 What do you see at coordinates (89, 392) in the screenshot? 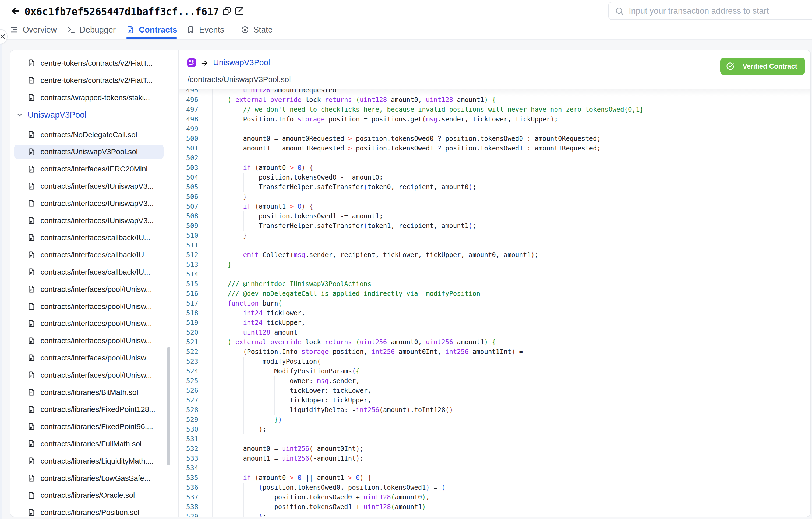
I see `sidebar-file-item: contracts/libraries/BitMath.sol` at bounding box center [89, 392].